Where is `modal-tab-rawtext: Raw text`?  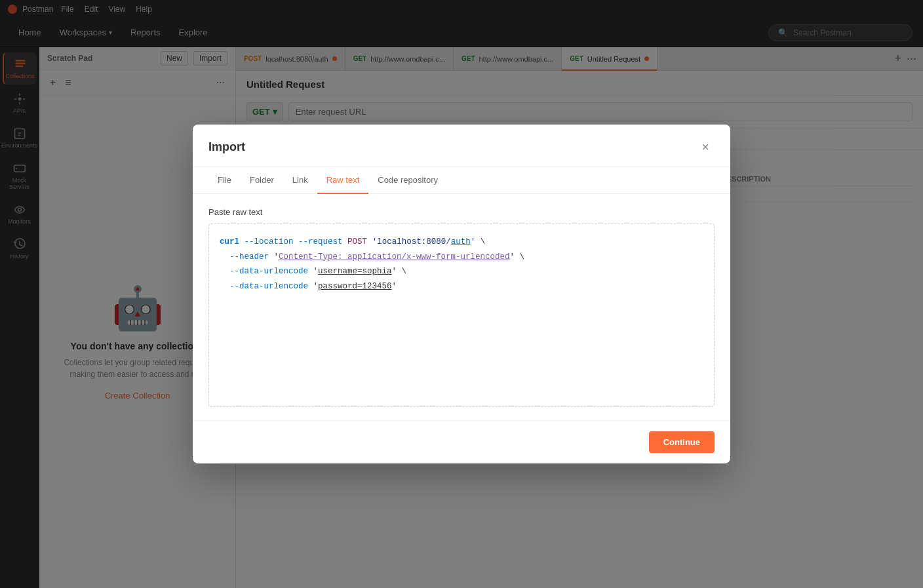 modal-tab-rawtext: Raw text is located at coordinates (344, 181).